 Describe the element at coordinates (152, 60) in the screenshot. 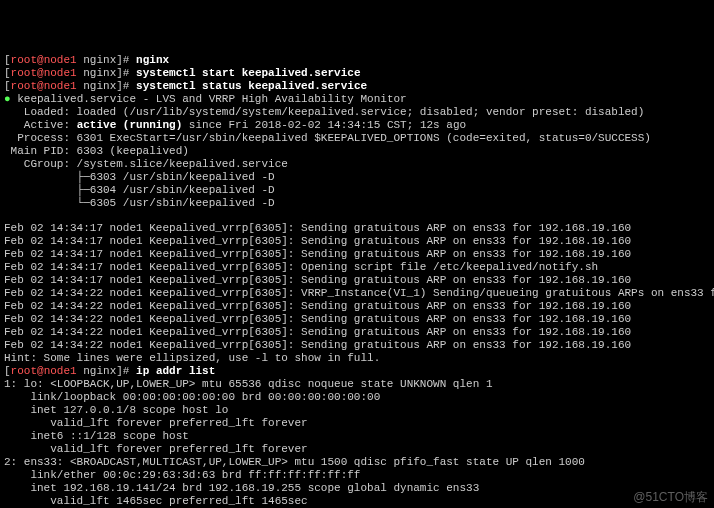

I see `cmd-nginx: nginx` at that location.